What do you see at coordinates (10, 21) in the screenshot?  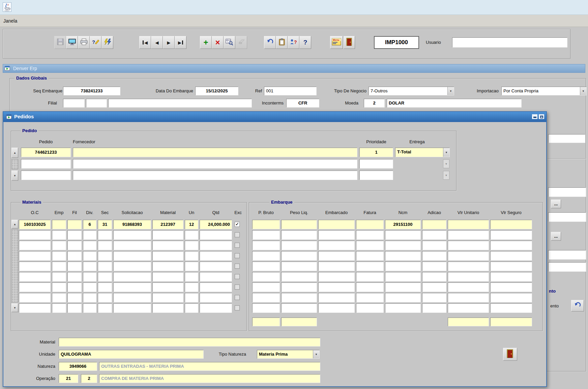 I see `menu-janela: Janela` at bounding box center [10, 21].